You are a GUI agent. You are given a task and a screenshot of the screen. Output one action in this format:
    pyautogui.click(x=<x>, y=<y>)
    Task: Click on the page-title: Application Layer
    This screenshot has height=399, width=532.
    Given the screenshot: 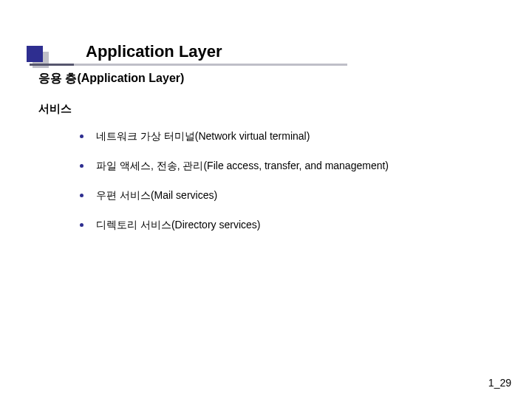 What is the action you would take?
    pyautogui.click(x=154, y=52)
    